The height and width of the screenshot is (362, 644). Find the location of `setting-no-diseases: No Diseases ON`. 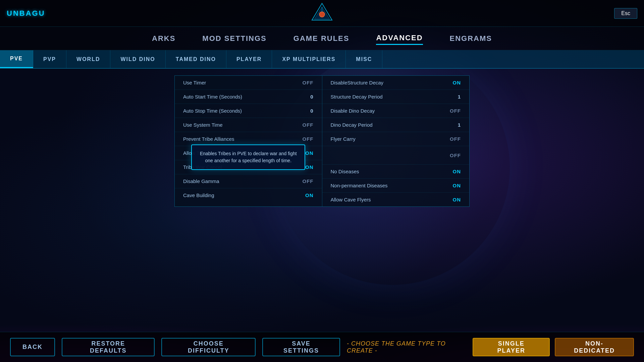

setting-no-diseases: No Diseases ON is located at coordinates (396, 172).